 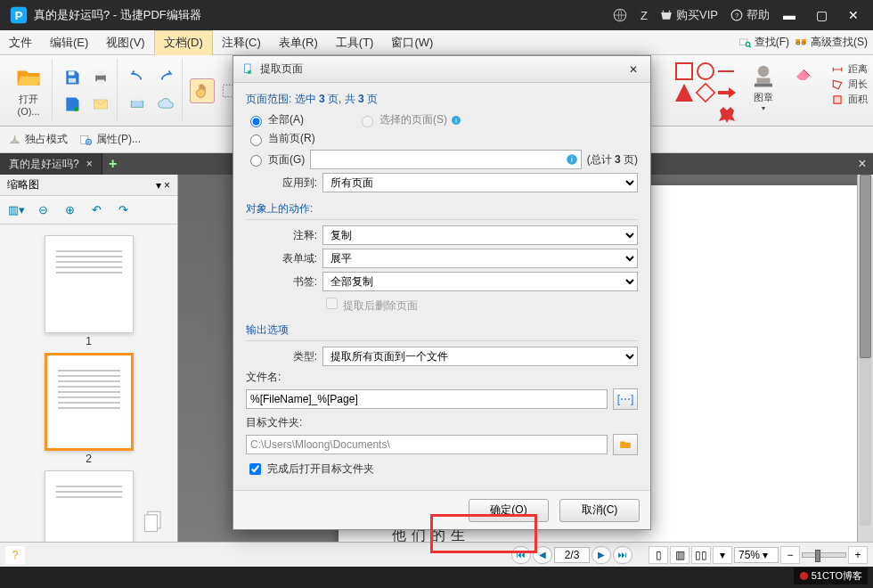 What do you see at coordinates (69, 43) in the screenshot?
I see `menu-edit: 编辑(E)` at bounding box center [69, 43].